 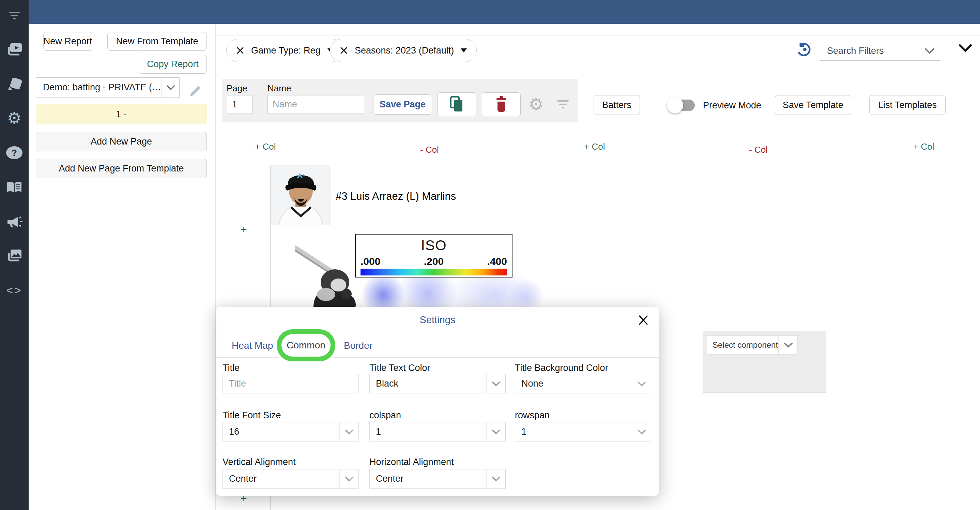 What do you see at coordinates (68, 41) in the screenshot?
I see `new-report-button: New Report` at bounding box center [68, 41].